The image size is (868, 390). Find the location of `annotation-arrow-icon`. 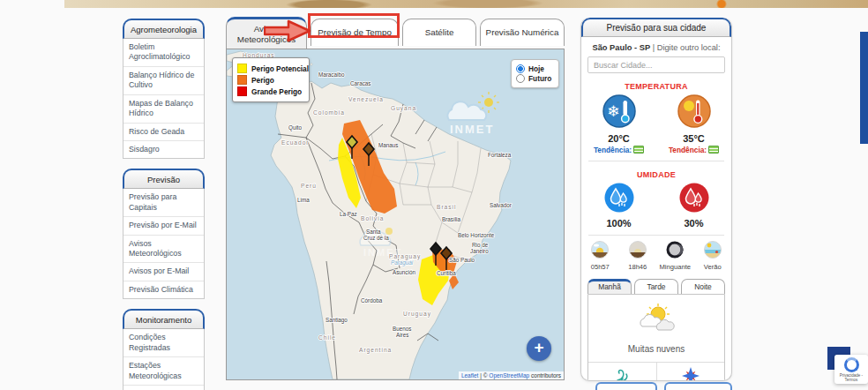

annotation-arrow-icon is located at coordinates (288, 31).